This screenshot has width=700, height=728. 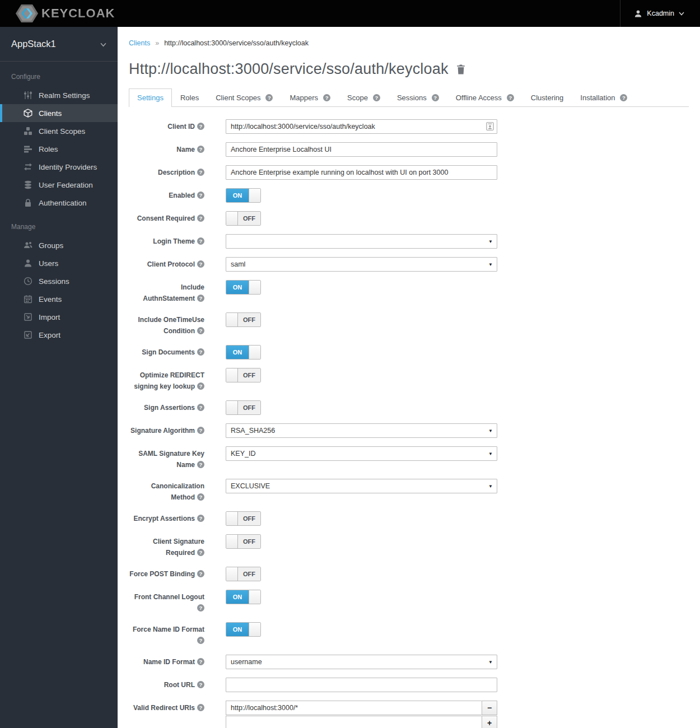 What do you see at coordinates (176, 172) in the screenshot?
I see `field-label: Description` at bounding box center [176, 172].